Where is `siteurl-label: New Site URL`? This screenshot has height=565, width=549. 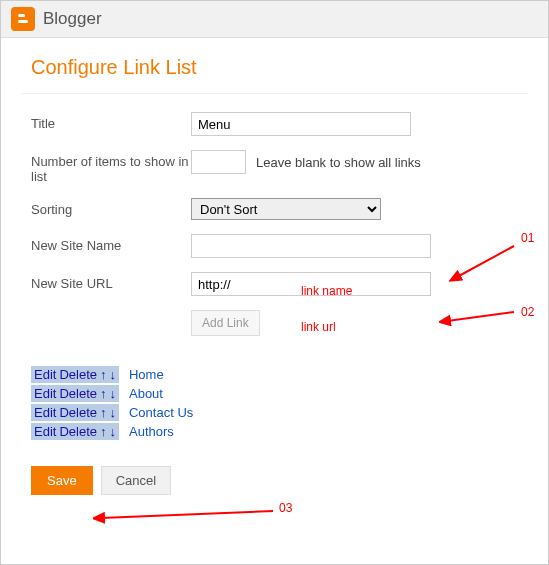 siteurl-label: New Site URL is located at coordinates (111, 282).